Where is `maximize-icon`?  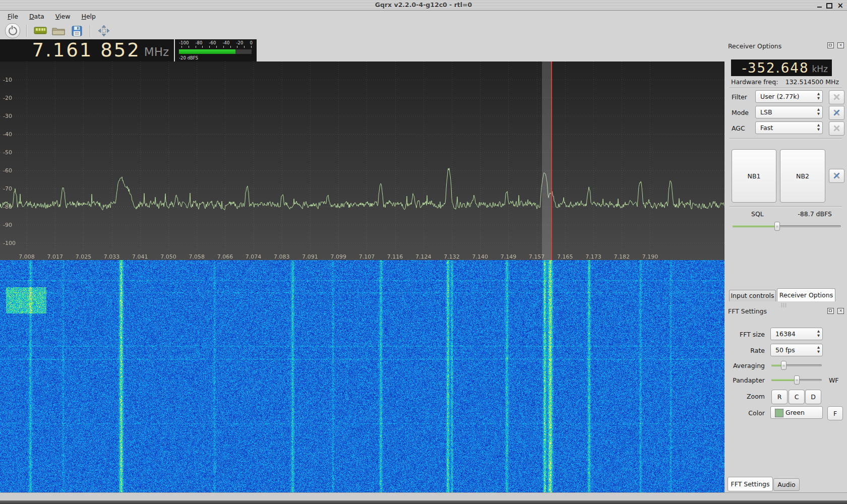 maximize-icon is located at coordinates (829, 6).